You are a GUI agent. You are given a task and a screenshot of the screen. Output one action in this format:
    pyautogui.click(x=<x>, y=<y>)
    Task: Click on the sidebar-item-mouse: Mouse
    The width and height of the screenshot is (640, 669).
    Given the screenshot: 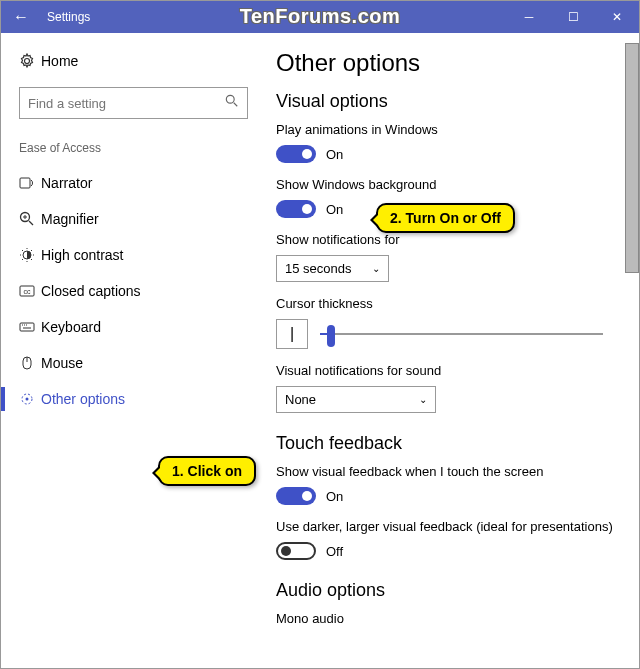 What is the action you would take?
    pyautogui.click(x=134, y=363)
    